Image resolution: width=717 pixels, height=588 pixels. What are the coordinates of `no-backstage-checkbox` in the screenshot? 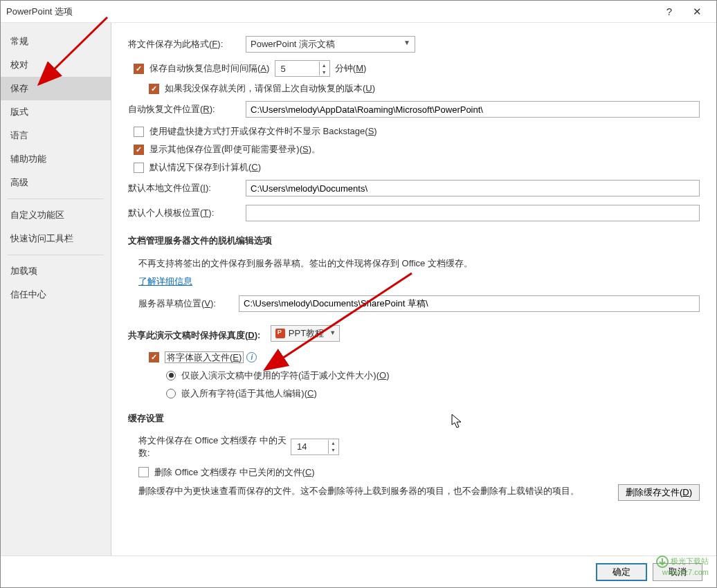 It's located at (138, 131).